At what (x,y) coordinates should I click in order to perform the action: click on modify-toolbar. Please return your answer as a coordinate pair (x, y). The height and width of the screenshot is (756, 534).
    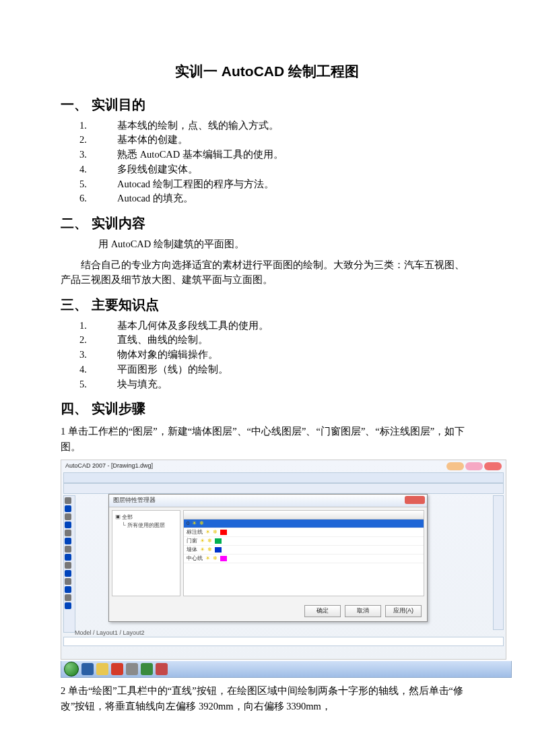
    Looking at the image, I should click on (498, 563).